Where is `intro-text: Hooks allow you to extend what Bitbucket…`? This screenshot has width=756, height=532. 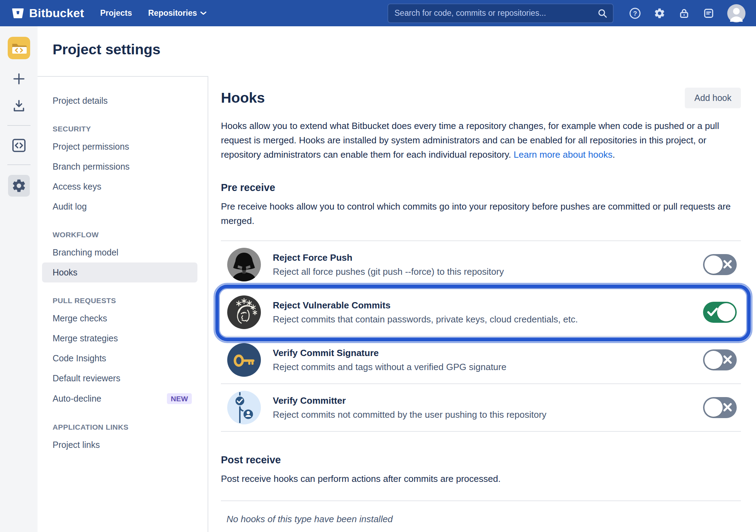 intro-text: Hooks allow you to extend what Bitbucket… is located at coordinates (470, 140).